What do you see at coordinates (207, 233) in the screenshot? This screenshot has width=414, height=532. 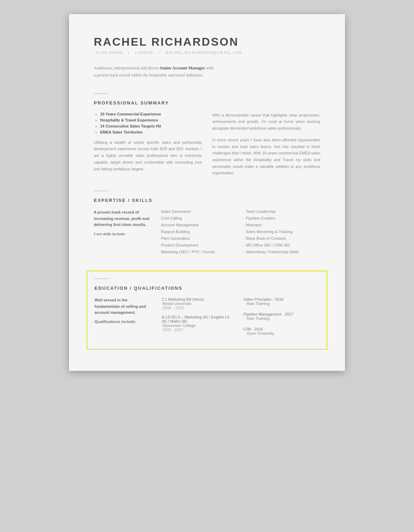 I see `expertise-content: A proven track record of increasing reve…` at bounding box center [207, 233].